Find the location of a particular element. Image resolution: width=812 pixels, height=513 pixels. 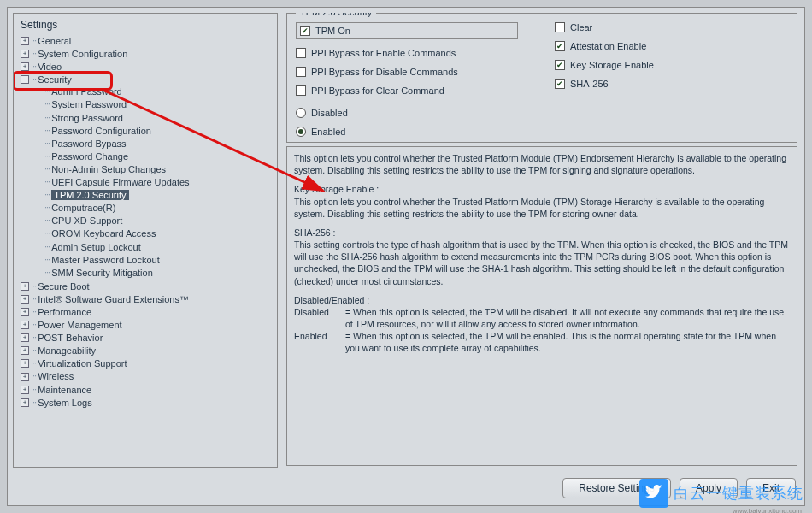

checkbox-option: TPM On is located at coordinates (407, 31).